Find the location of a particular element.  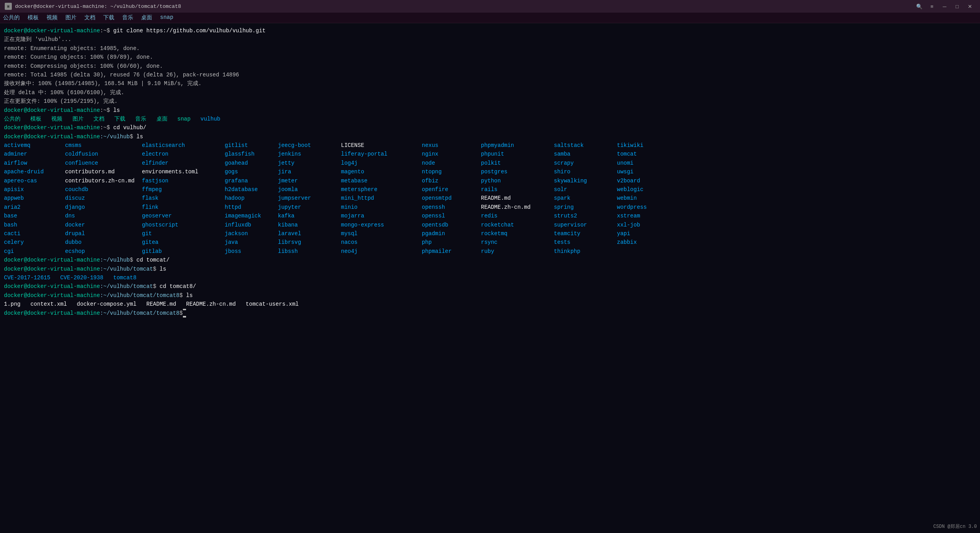

close-button: ✕ is located at coordinates (970, 6).